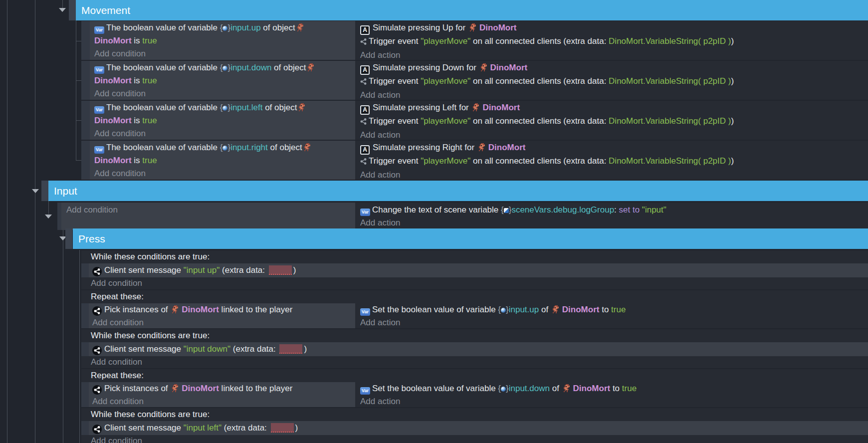 The image size is (868, 443). What do you see at coordinates (470, 238) in the screenshot?
I see `group-bar-press: Press` at bounding box center [470, 238].